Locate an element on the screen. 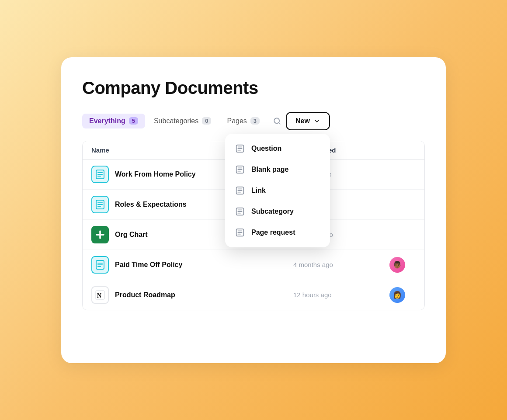  dropdown-item-blank-page: Blank page is located at coordinates (278, 170).